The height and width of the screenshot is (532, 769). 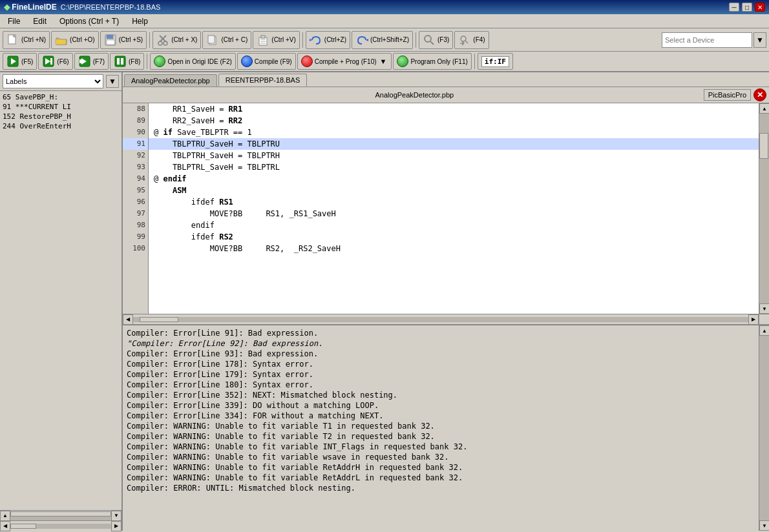 I want to click on vscroll-down: ▼, so click(x=764, y=309).